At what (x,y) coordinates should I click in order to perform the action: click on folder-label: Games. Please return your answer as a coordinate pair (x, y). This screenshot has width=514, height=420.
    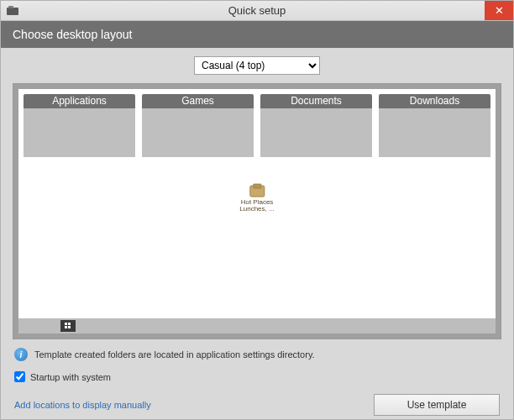
    Looking at the image, I should click on (198, 101).